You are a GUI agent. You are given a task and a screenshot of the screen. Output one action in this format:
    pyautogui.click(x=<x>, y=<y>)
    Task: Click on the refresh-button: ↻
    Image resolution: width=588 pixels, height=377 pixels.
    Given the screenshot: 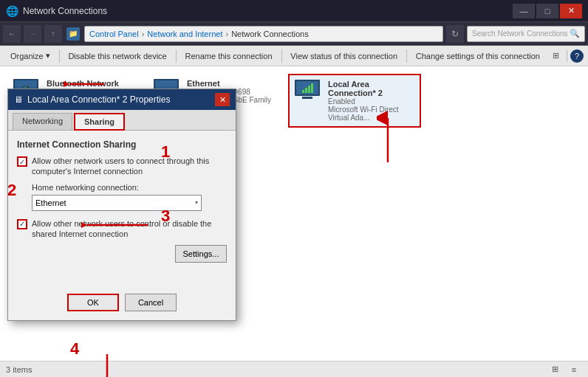 What is the action you would take?
    pyautogui.click(x=455, y=34)
    